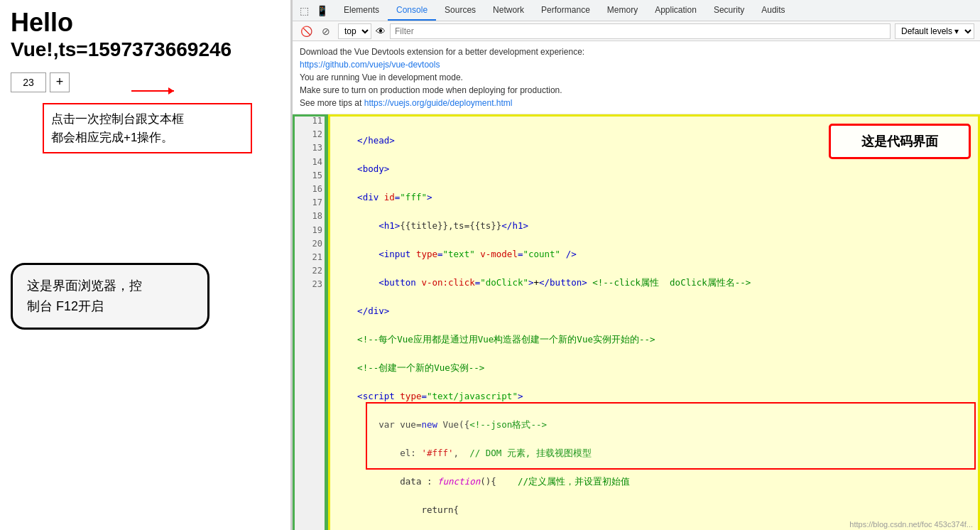 This screenshot has width=980, height=530. I want to click on src-line-22: 22, so click(310, 271).